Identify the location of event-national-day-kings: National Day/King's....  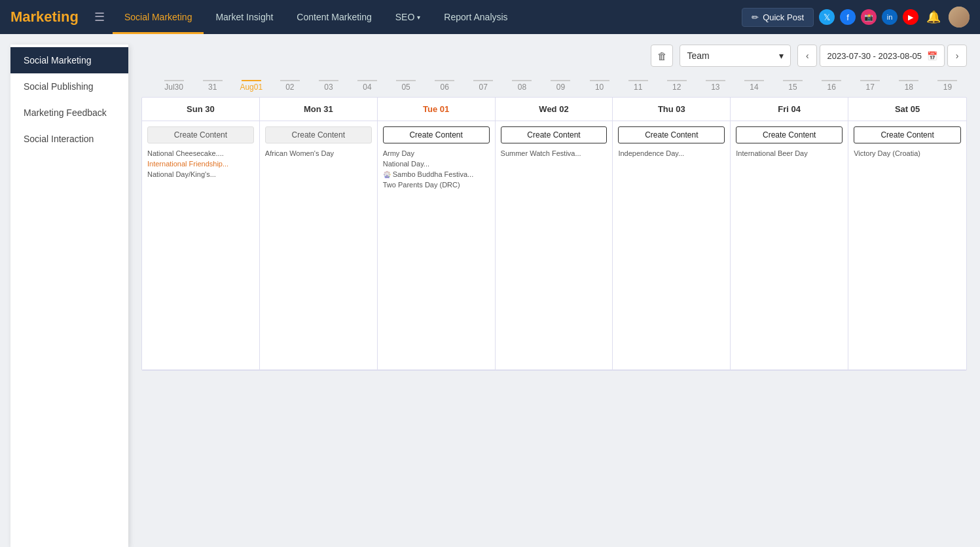
(200, 174).